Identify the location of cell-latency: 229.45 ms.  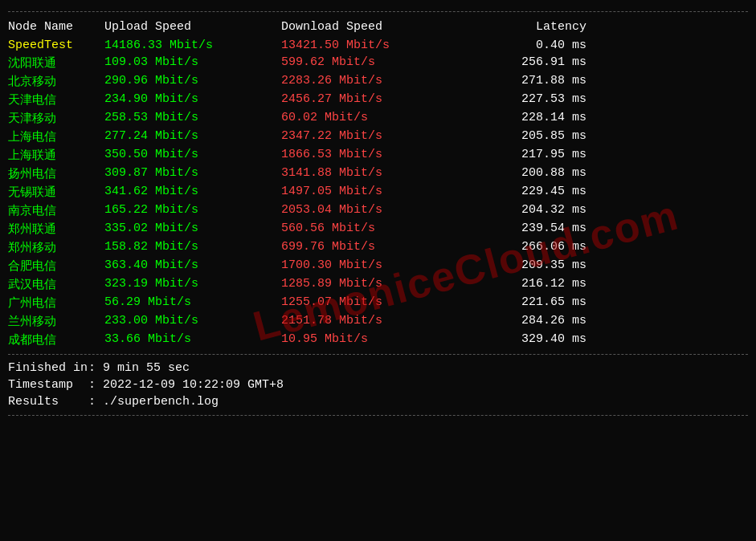
(526, 193).